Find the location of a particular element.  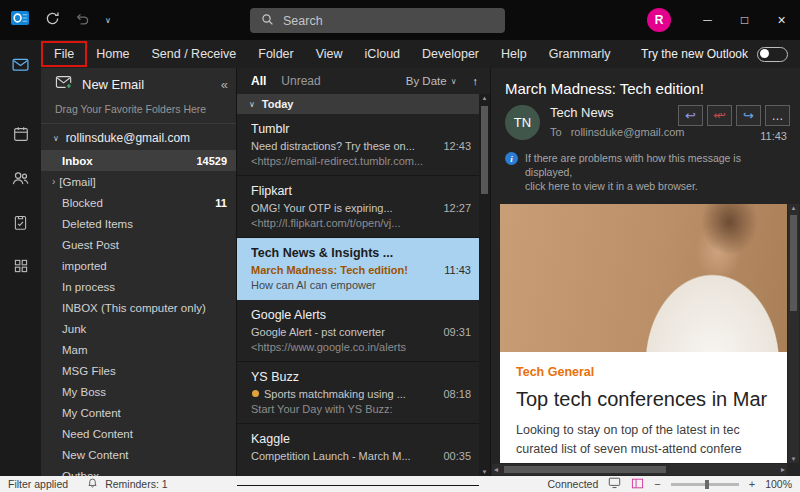

folder-junk: Junk is located at coordinates (138, 328).